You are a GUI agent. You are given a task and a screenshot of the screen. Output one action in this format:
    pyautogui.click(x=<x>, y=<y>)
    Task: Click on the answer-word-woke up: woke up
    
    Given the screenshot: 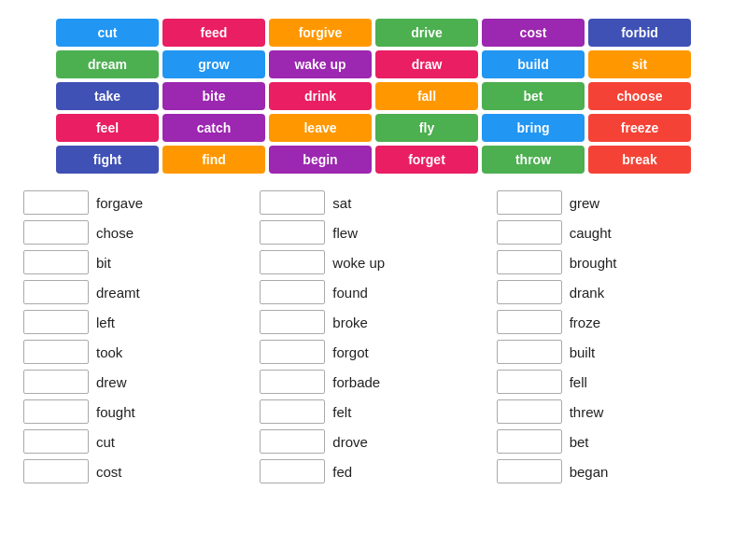 What is the action you would take?
    pyautogui.click(x=359, y=263)
    